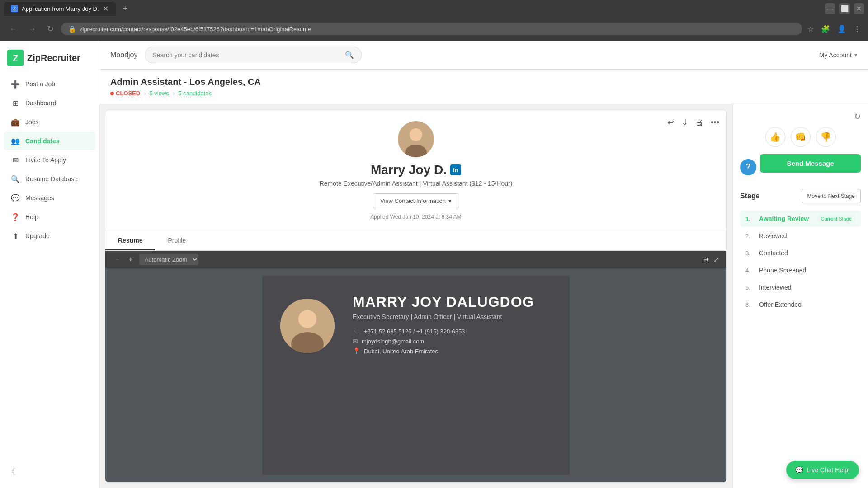 The width and height of the screenshot is (868, 488). What do you see at coordinates (50, 141) in the screenshot?
I see `sidebar-item-candidates: 👥 Candidates` at bounding box center [50, 141].